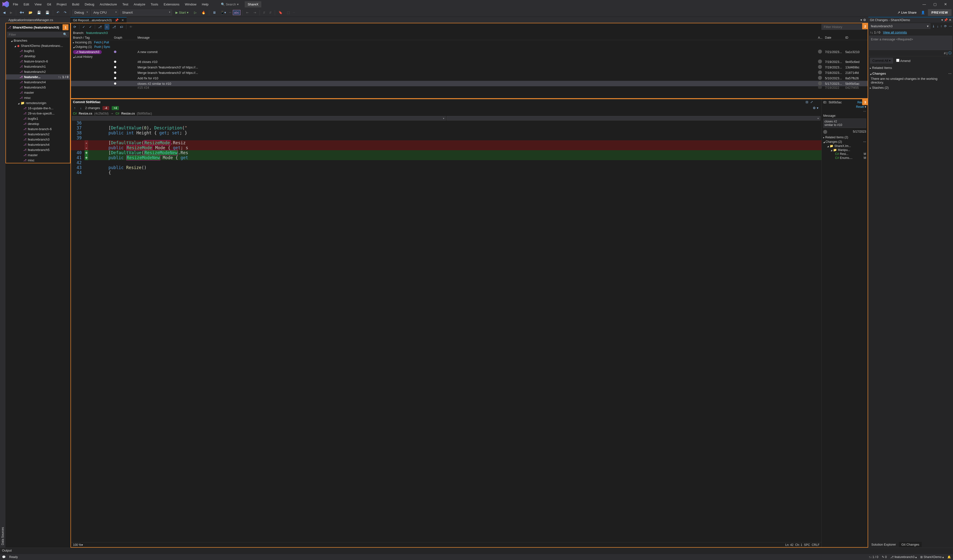  I want to click on graph-mode-icon: ⎌, so click(107, 27).